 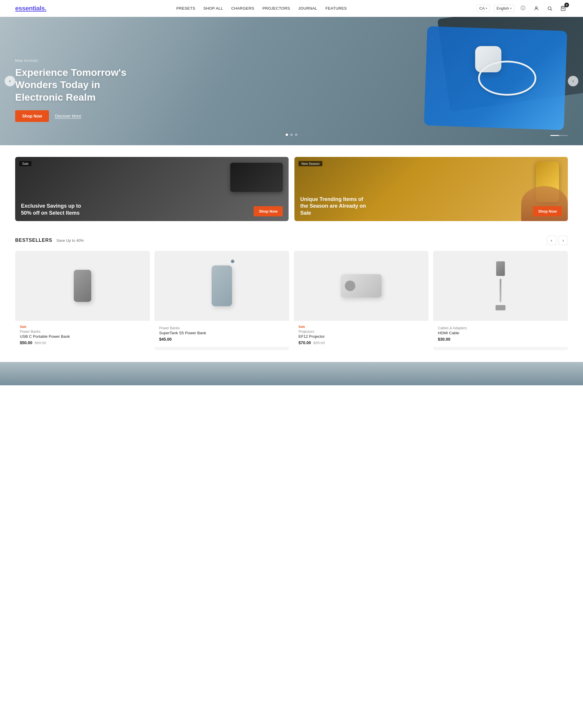 I want to click on product-price-4: $30.00, so click(x=444, y=339).